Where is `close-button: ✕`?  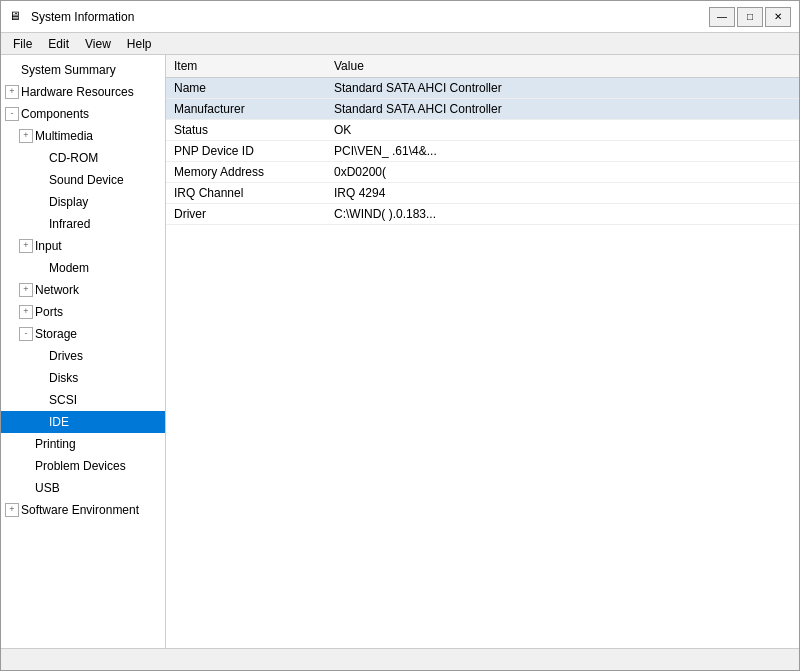
close-button: ✕ is located at coordinates (778, 17).